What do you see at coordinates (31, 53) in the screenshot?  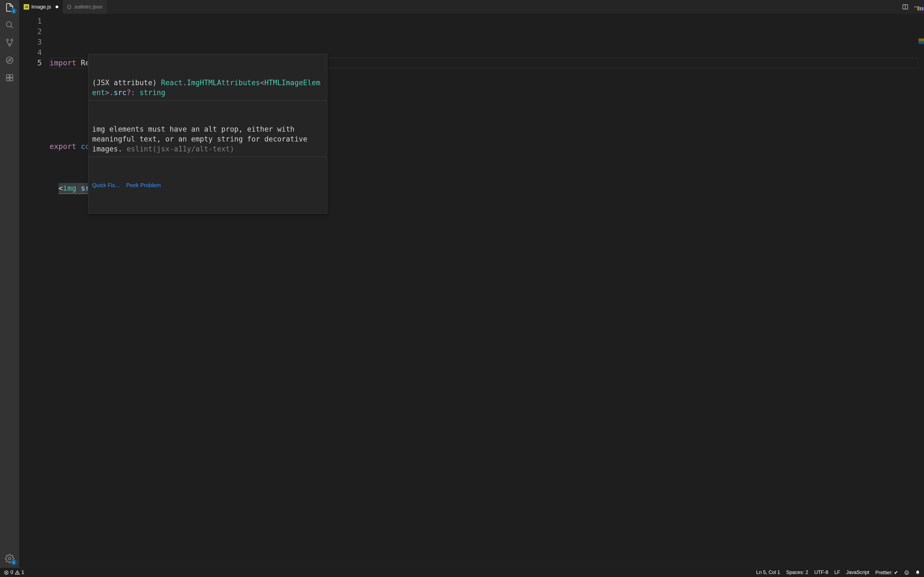 I see `line-number: 4` at bounding box center [31, 53].